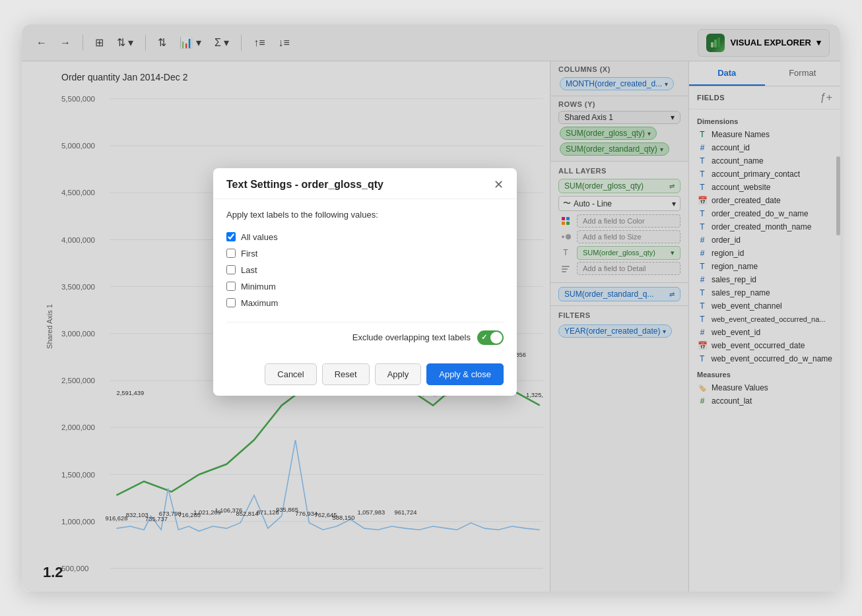 This screenshot has height=616, width=862. Describe the element at coordinates (412, 338) in the screenshot. I see `exclude-label: Exclude overlapping text labels` at that location.